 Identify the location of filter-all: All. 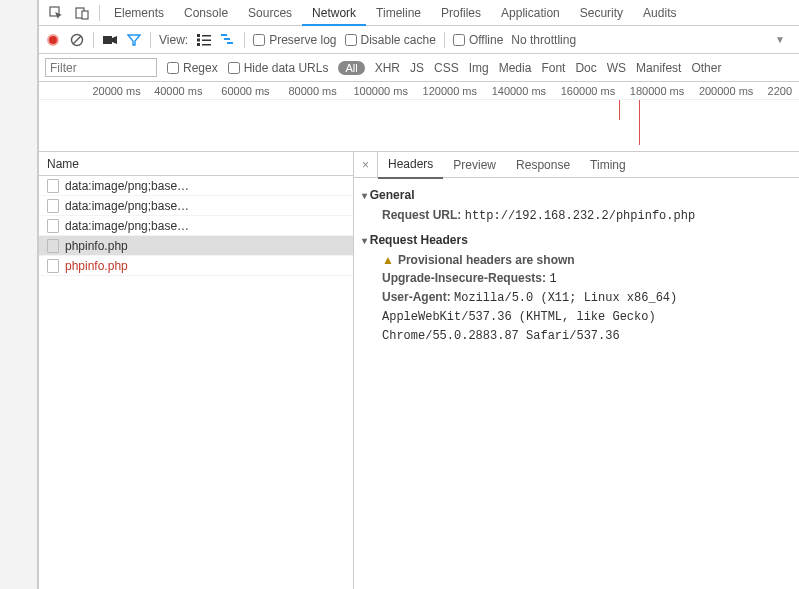
(351, 68).